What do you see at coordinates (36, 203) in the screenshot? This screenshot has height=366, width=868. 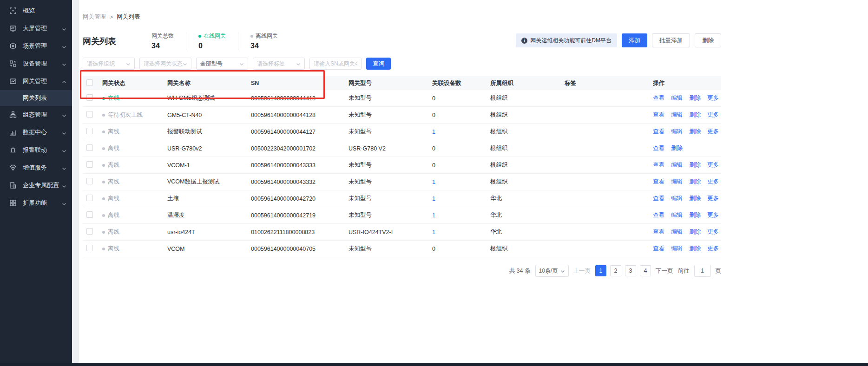 I see `sidebar-item-extension: 扩展功能` at bounding box center [36, 203].